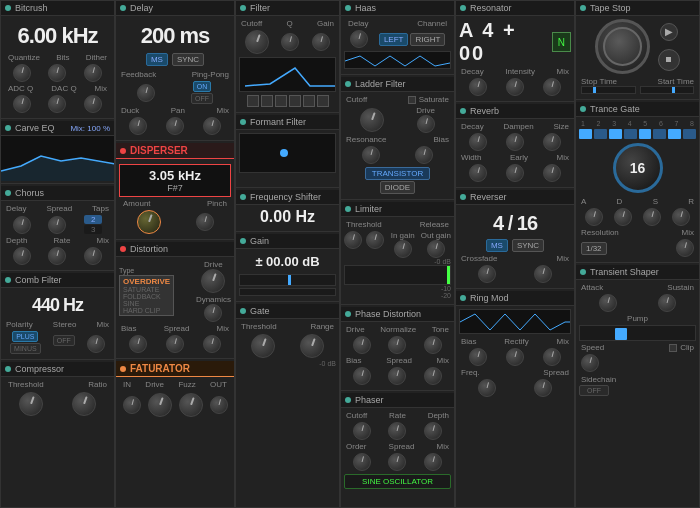 The width and height of the screenshot is (700, 508). Describe the element at coordinates (362, 431) in the screenshot. I see `ph-cutoff-knob` at that location.